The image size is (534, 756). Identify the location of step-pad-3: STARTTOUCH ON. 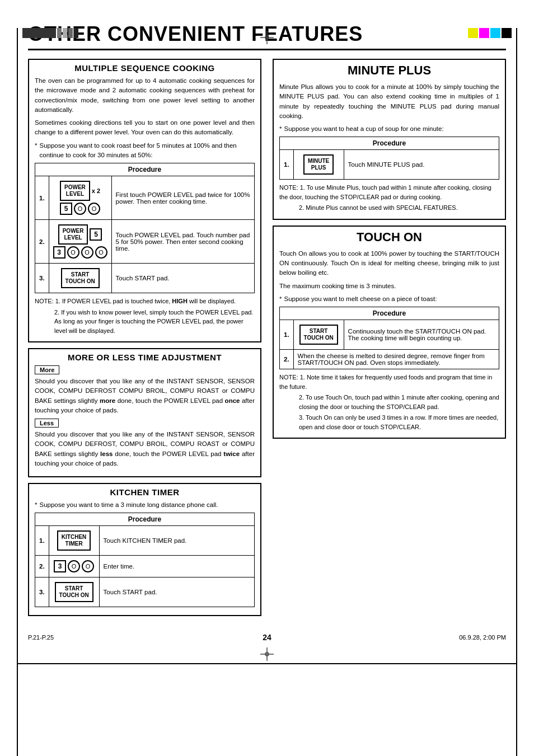
(80, 279).